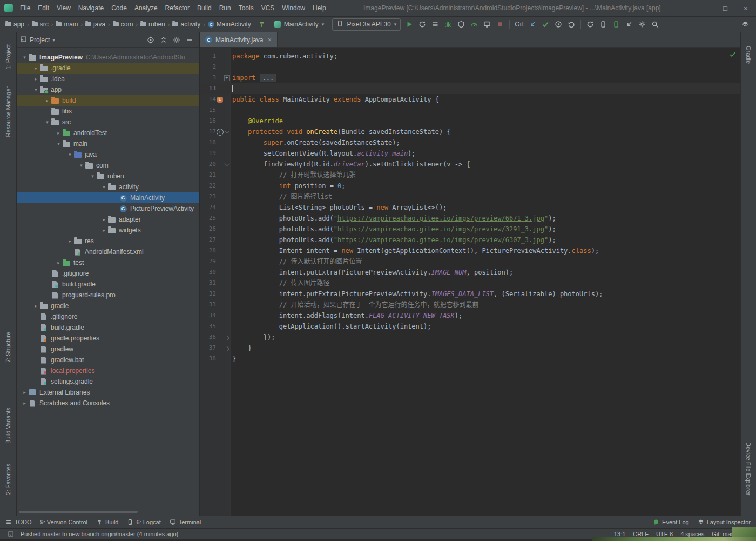 The width and height of the screenshot is (756, 541). I want to click on logcat-button: 6: Logcat, so click(144, 522).